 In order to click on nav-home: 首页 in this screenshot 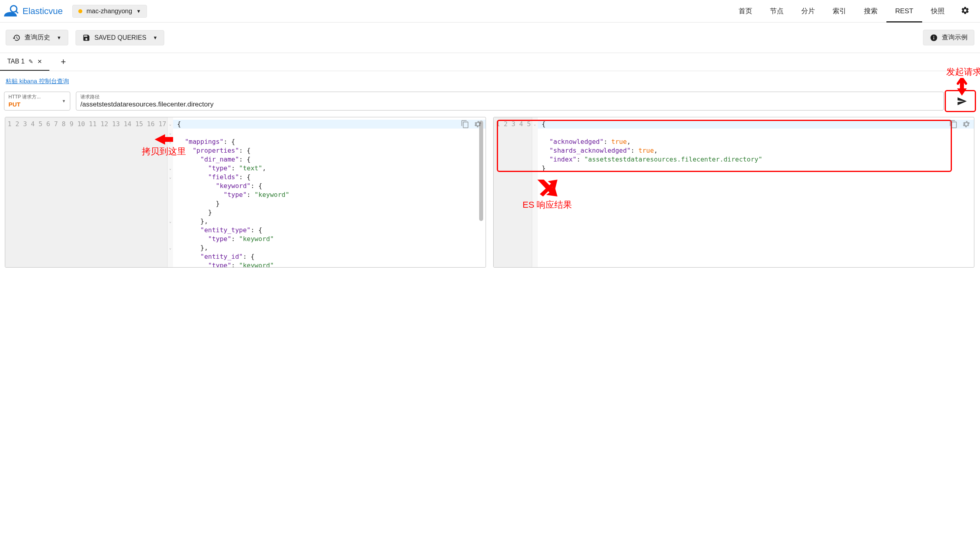, I will do `click(745, 11)`.